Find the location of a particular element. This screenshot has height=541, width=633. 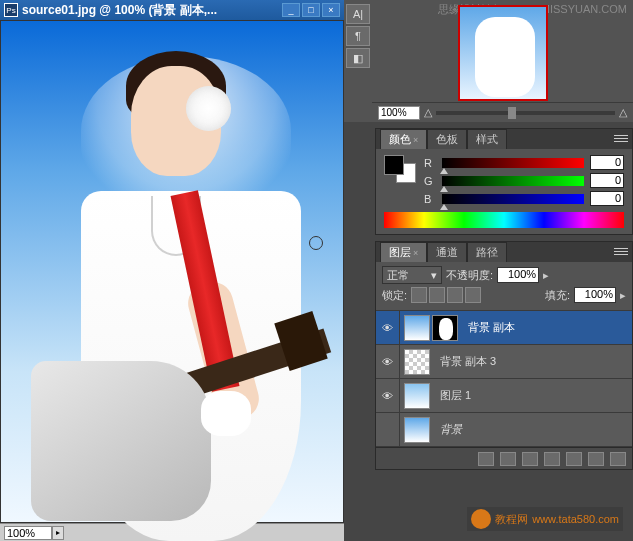

watermark-text1: 教程网 is located at coordinates (512, 520).